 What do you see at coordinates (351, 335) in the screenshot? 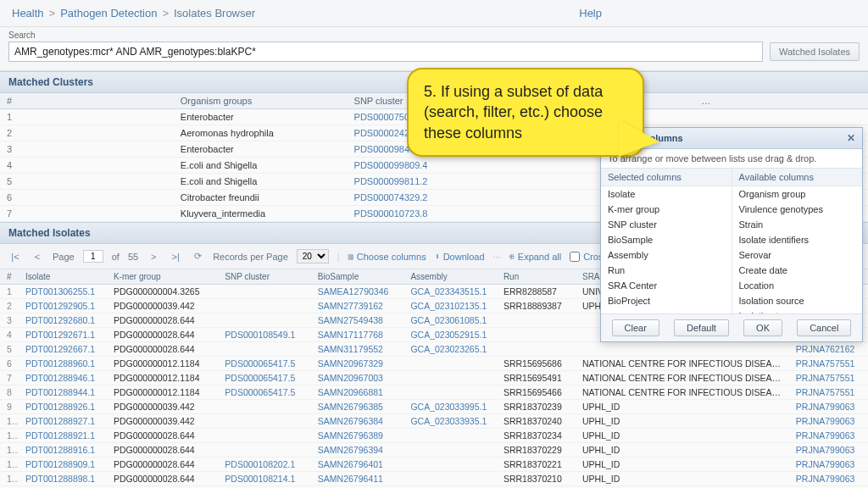
I see `biosample-link: SAMN17117768` at bounding box center [351, 335].